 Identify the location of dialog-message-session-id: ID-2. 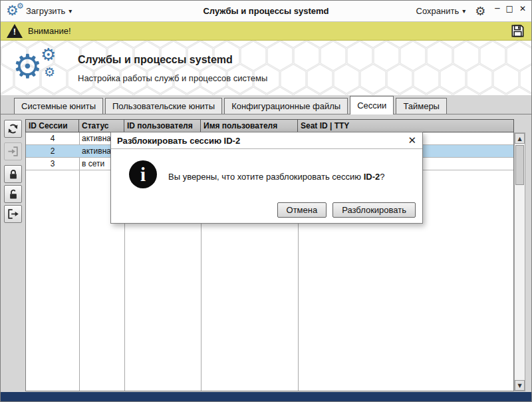
(372, 177).